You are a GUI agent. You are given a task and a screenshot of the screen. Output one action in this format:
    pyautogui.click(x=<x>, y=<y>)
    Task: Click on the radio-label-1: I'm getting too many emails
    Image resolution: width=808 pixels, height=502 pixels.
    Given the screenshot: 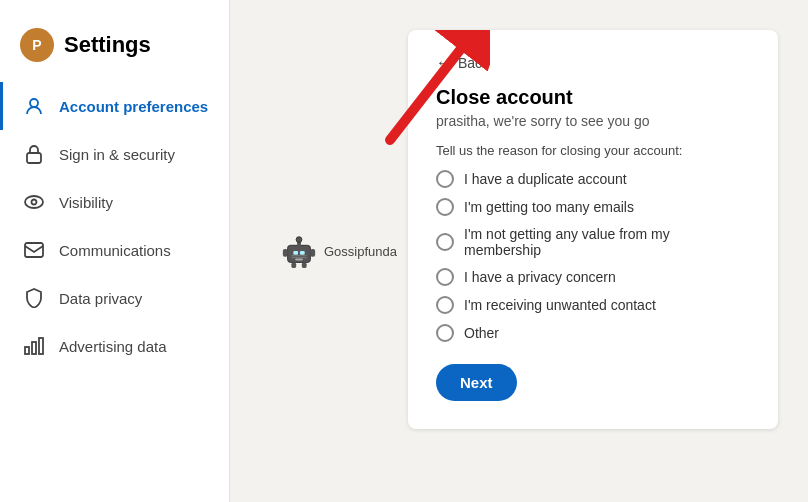 What is the action you would take?
    pyautogui.click(x=549, y=207)
    